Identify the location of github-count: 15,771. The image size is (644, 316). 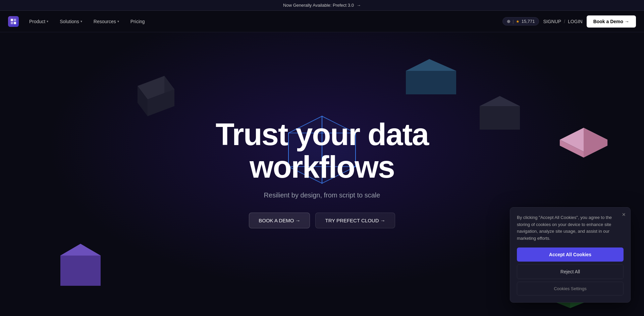
(528, 21).